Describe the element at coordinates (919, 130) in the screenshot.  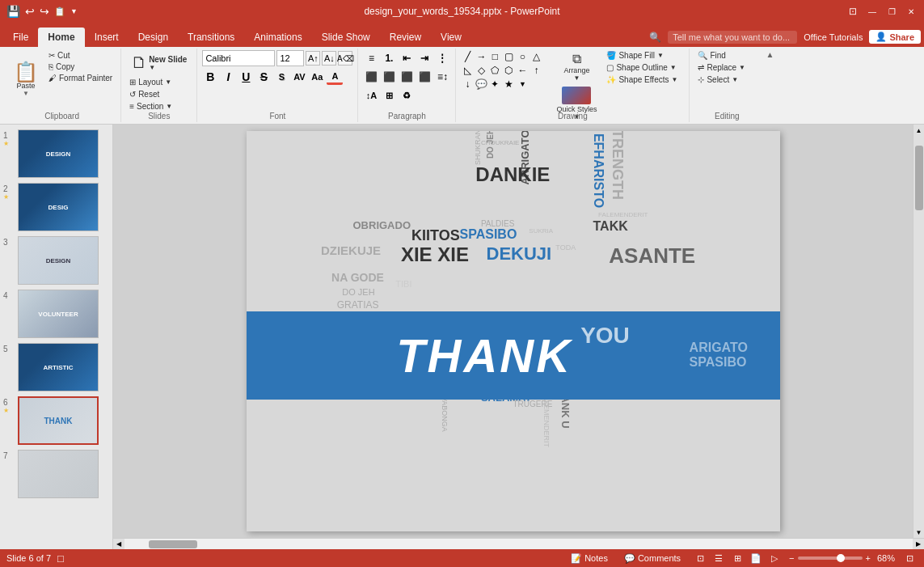
I see `scroll-up-button: ▲` at that location.